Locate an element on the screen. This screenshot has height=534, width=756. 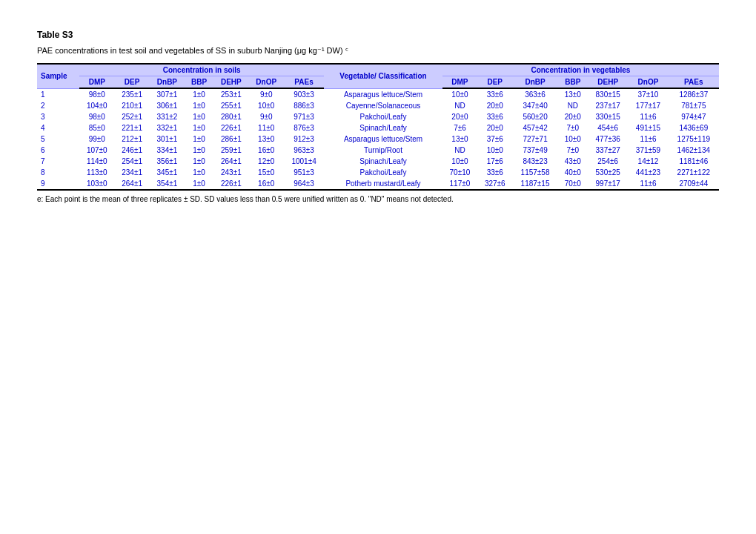
veg-data-cell: 1462±134 is located at coordinates (694, 150).